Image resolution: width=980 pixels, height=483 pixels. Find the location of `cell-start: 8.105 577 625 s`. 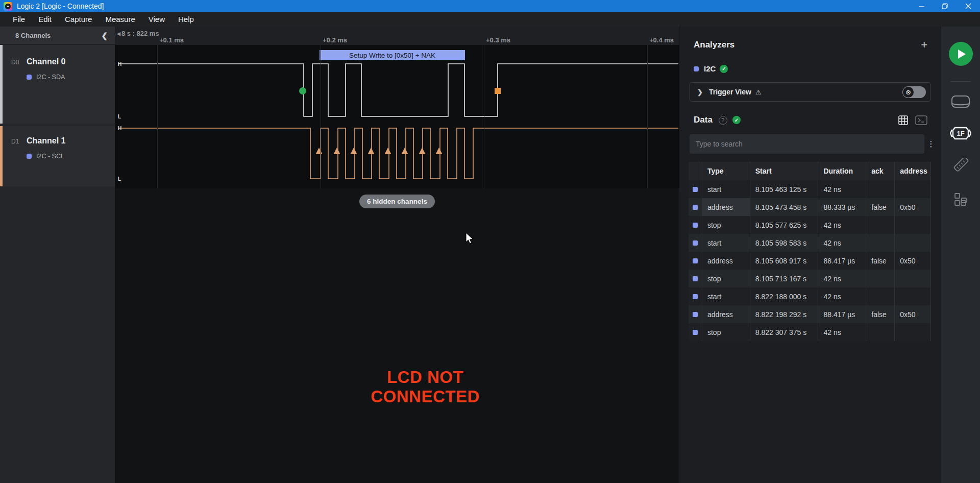

cell-start: 8.105 577 625 s is located at coordinates (784, 225).